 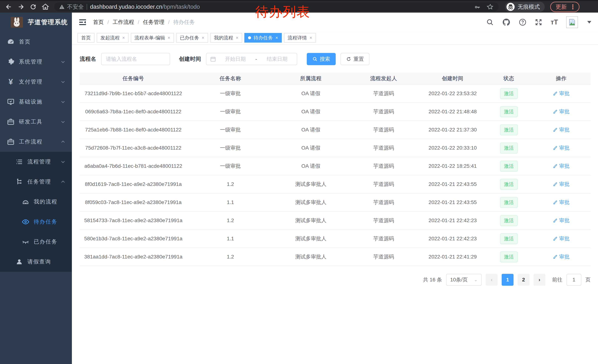 I want to click on briefcase-icon, so click(x=11, y=142).